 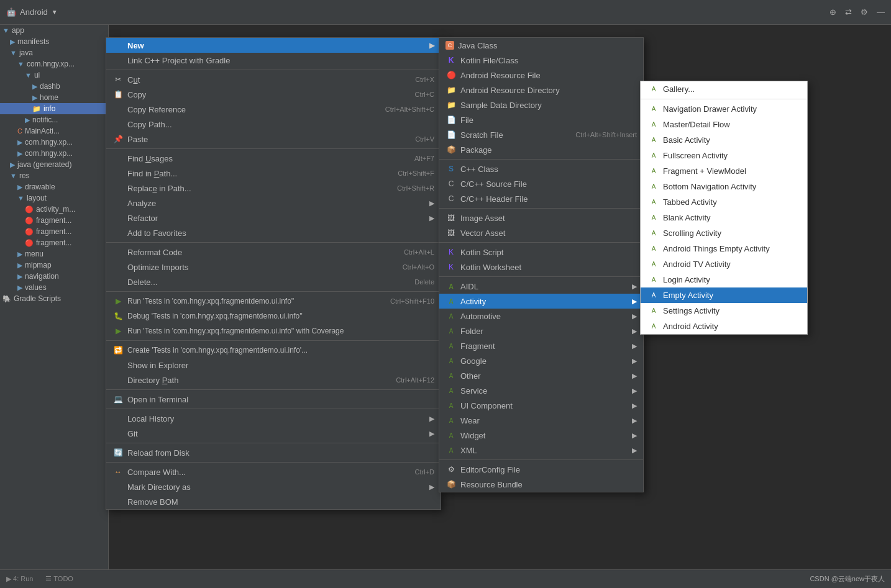 I want to click on tree-item-drawable: ▶ drawable, so click(x=54, y=187).